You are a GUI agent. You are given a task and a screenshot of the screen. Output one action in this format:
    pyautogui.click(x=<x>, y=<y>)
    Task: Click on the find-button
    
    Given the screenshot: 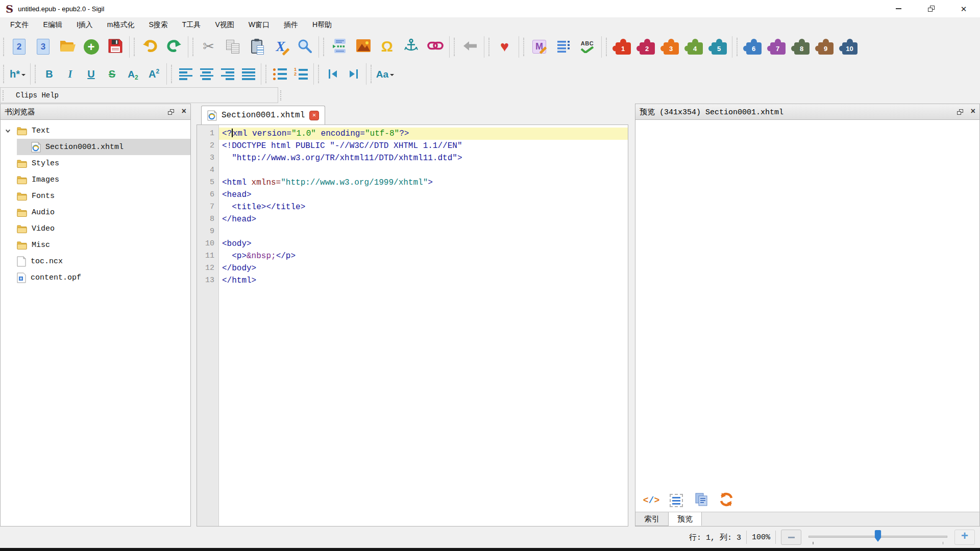 What is the action you would take?
    pyautogui.click(x=304, y=47)
    